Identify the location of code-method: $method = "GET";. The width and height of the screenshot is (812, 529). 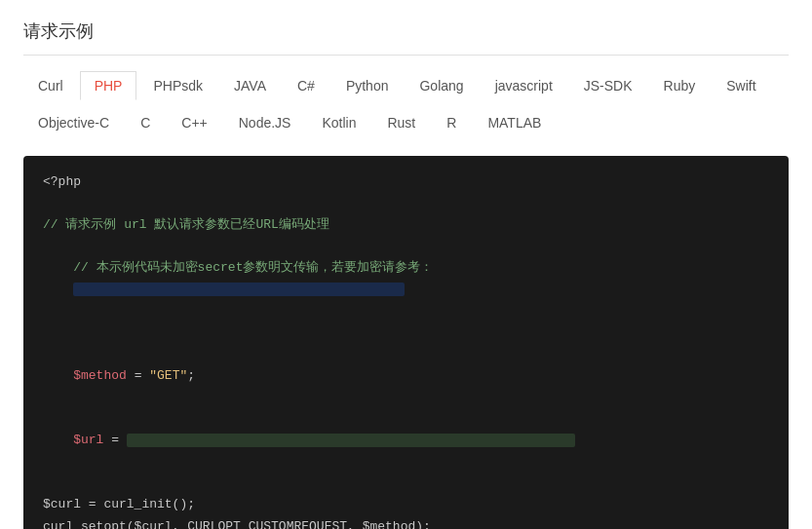
(406, 376).